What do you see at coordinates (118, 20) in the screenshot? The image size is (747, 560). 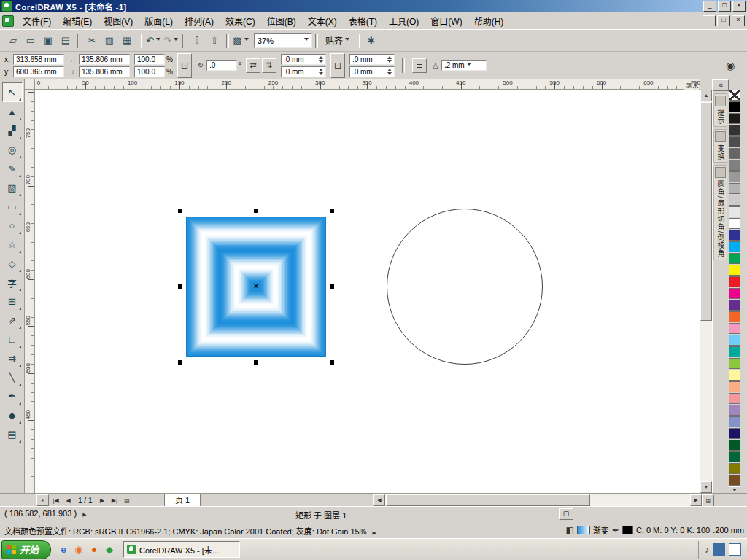 I see `menu-item-3: 视图(V)` at bounding box center [118, 20].